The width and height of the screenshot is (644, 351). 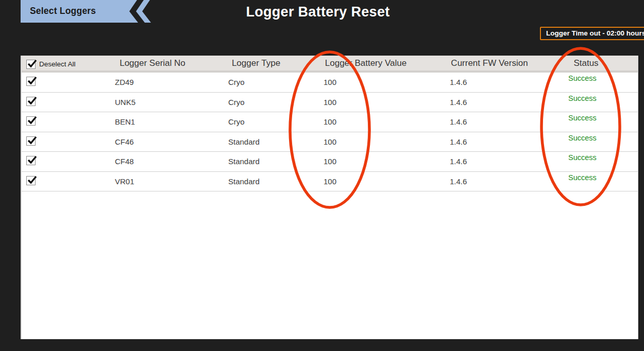 I want to click on serial-cell: ZD49, so click(x=125, y=82).